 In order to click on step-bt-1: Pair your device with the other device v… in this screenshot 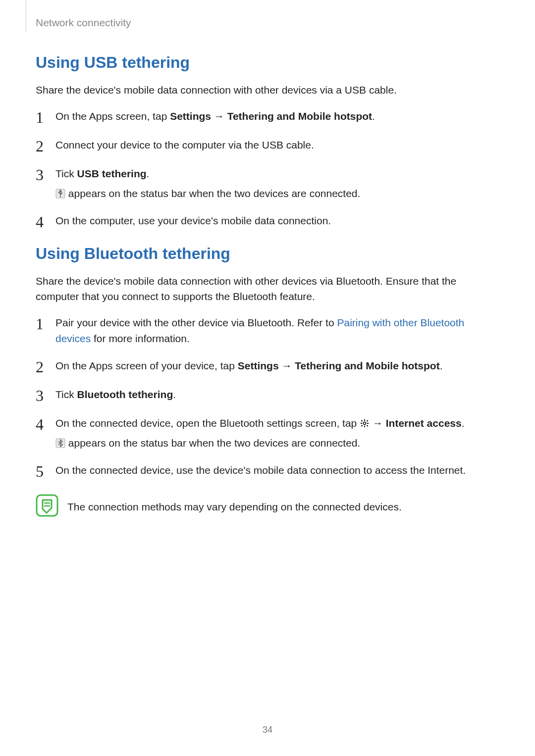, I will do `click(268, 331)`.